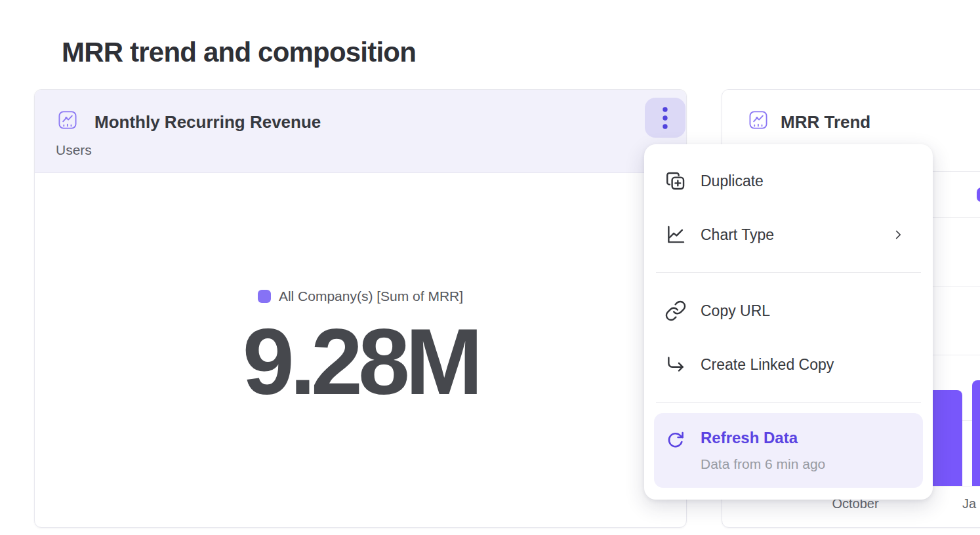  Describe the element at coordinates (763, 464) in the screenshot. I see `refresh-caption: Data from 6 min ago` at that location.